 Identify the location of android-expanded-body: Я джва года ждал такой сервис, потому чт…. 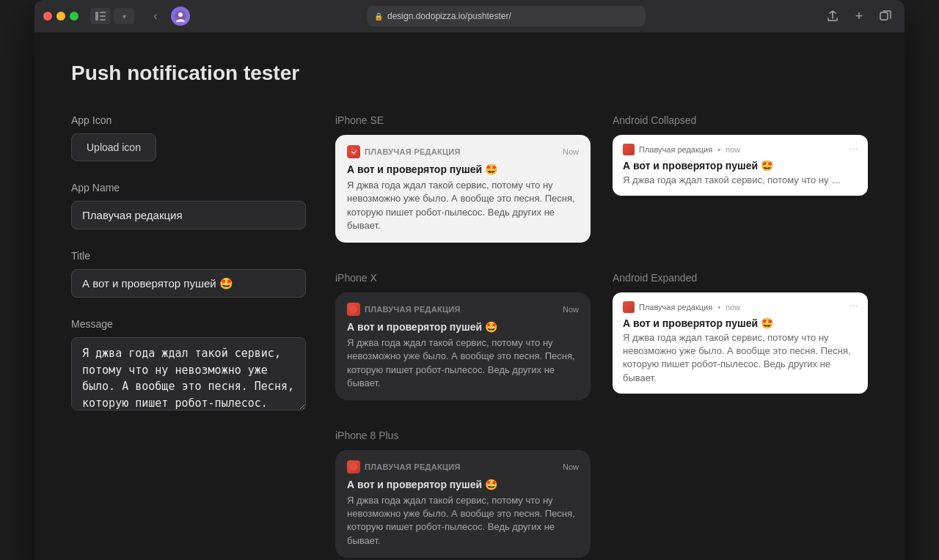
(740, 358).